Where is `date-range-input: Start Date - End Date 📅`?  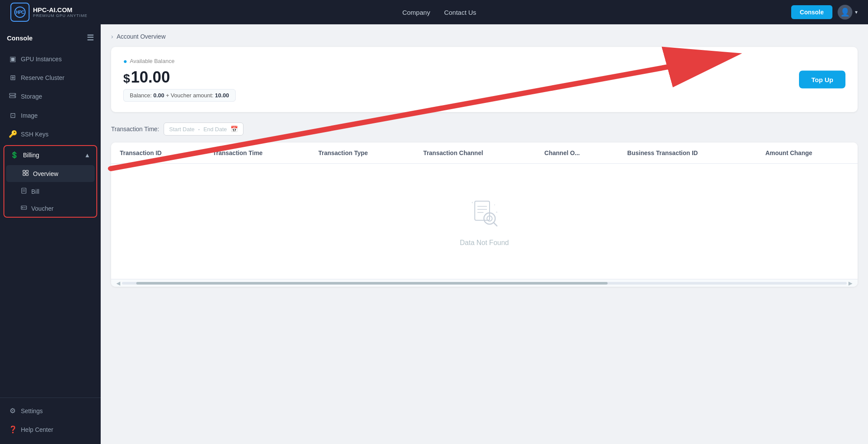 date-range-input: Start Date - End Date 📅 is located at coordinates (204, 129).